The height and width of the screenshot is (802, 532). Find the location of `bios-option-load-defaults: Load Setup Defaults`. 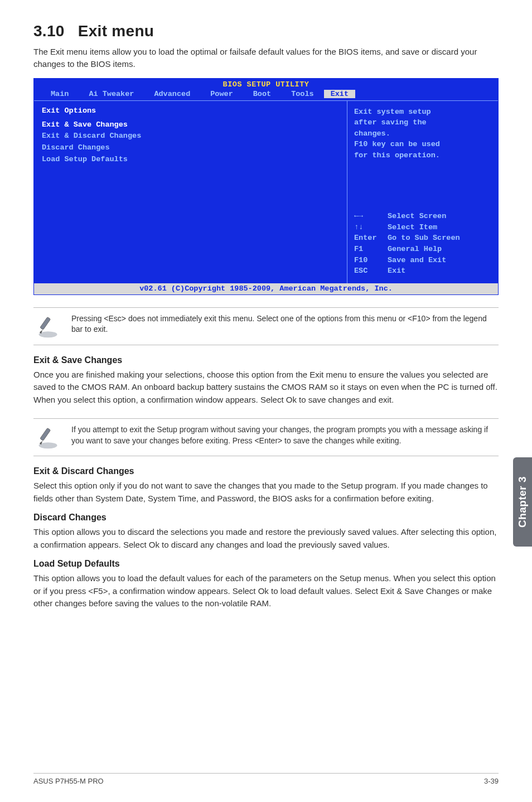

bios-option-load-defaults: Load Setup Defaults is located at coordinates (191, 160).